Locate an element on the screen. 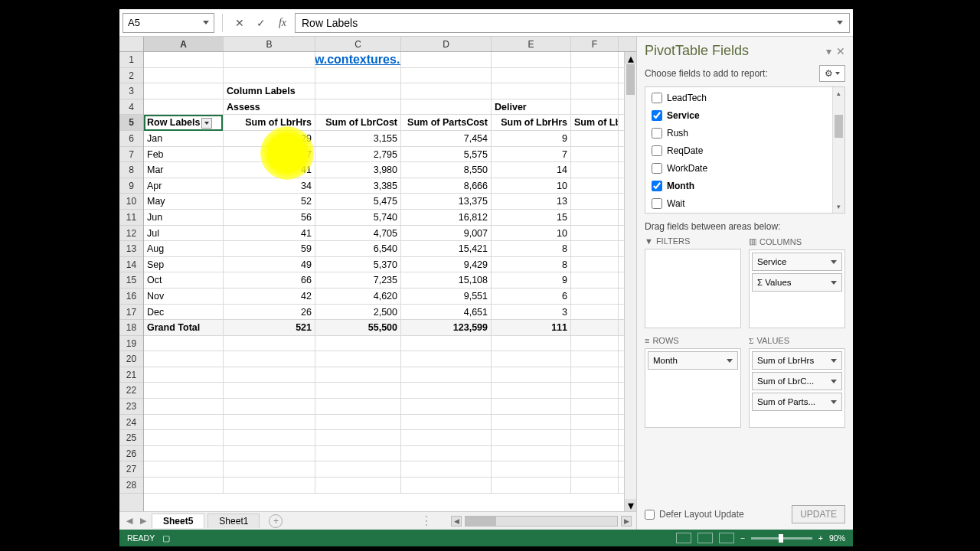 Image resolution: width=980 pixels, height=551 pixels. cell: 7 is located at coordinates (531, 155).